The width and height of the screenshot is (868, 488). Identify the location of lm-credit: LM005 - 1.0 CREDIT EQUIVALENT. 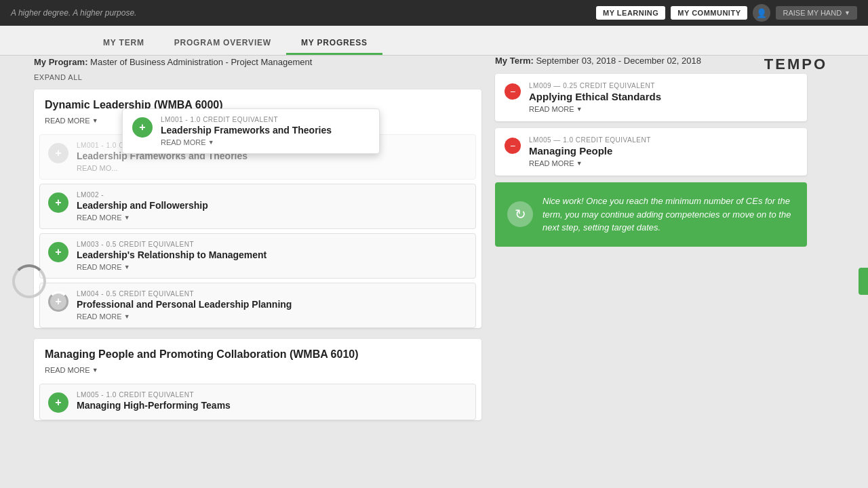
(272, 394).